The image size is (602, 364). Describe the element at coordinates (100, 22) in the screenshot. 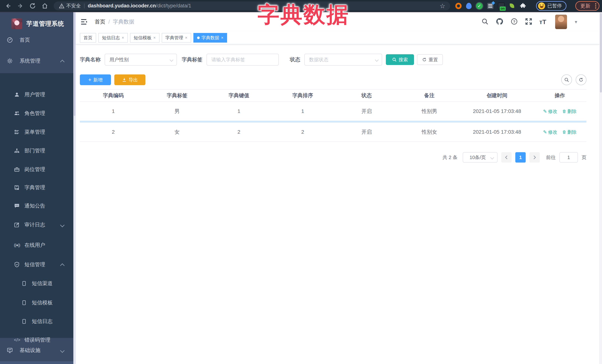

I see `breadcrumb-home: 首页` at that location.